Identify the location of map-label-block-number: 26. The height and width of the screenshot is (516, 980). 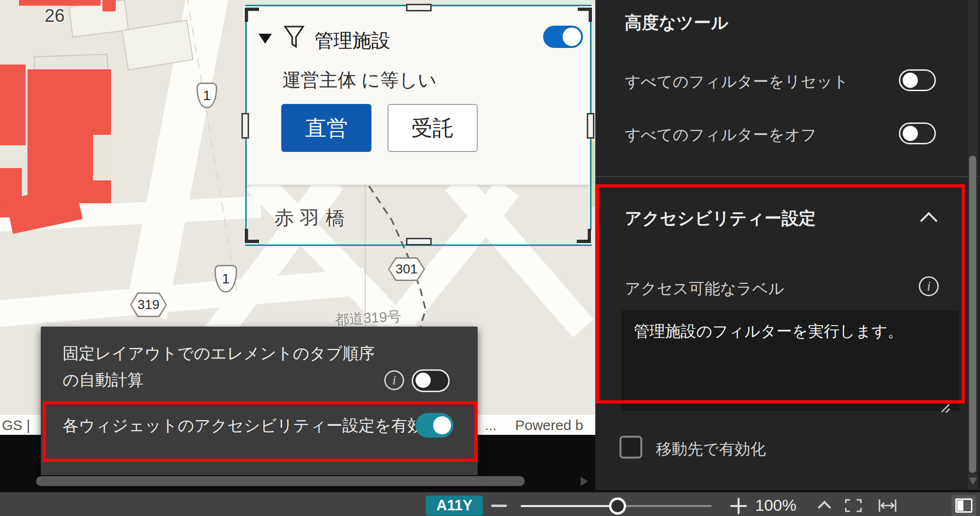
(55, 16).